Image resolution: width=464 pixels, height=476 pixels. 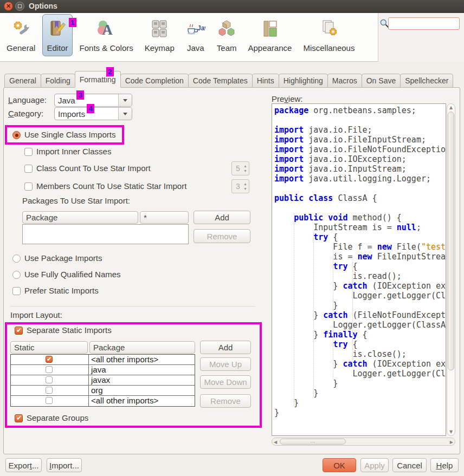 What do you see at coordinates (451, 241) in the screenshot?
I see `vertical-scroll-thumb` at bounding box center [451, 241].